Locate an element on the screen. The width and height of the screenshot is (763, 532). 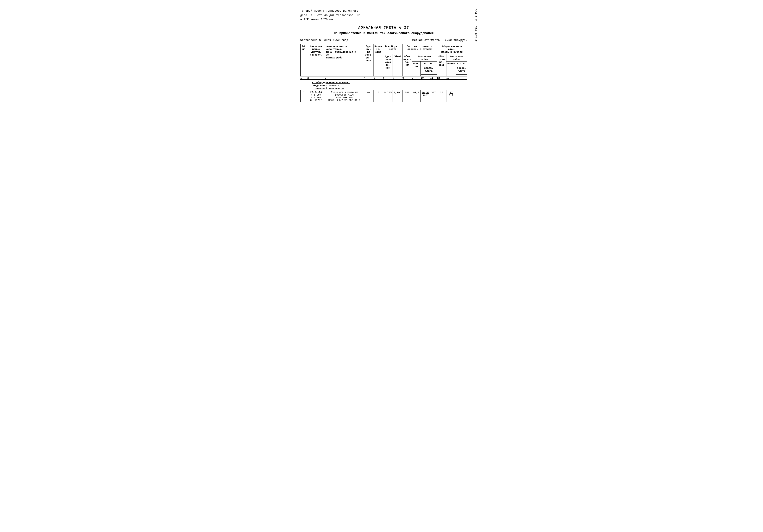
row-desc: Стенд для испытанияфорсунок АI06830x700x… is located at coordinates (344, 96).